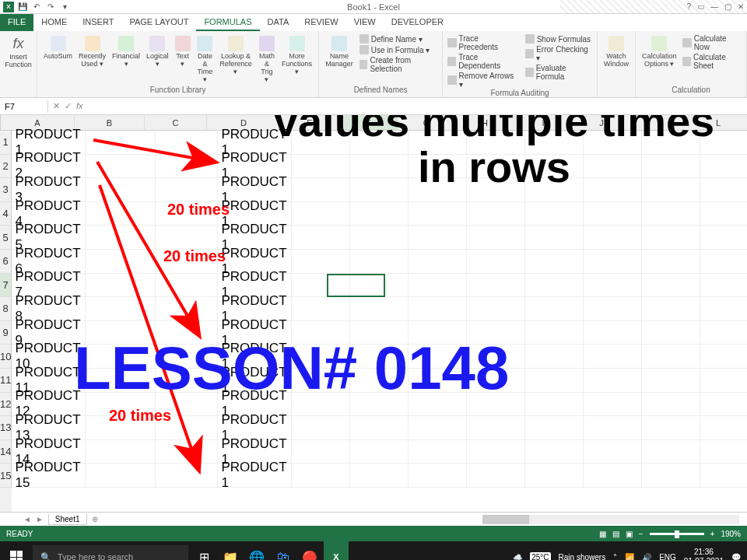  What do you see at coordinates (6, 215) in the screenshot?
I see `row-header-4: 4` at bounding box center [6, 215].